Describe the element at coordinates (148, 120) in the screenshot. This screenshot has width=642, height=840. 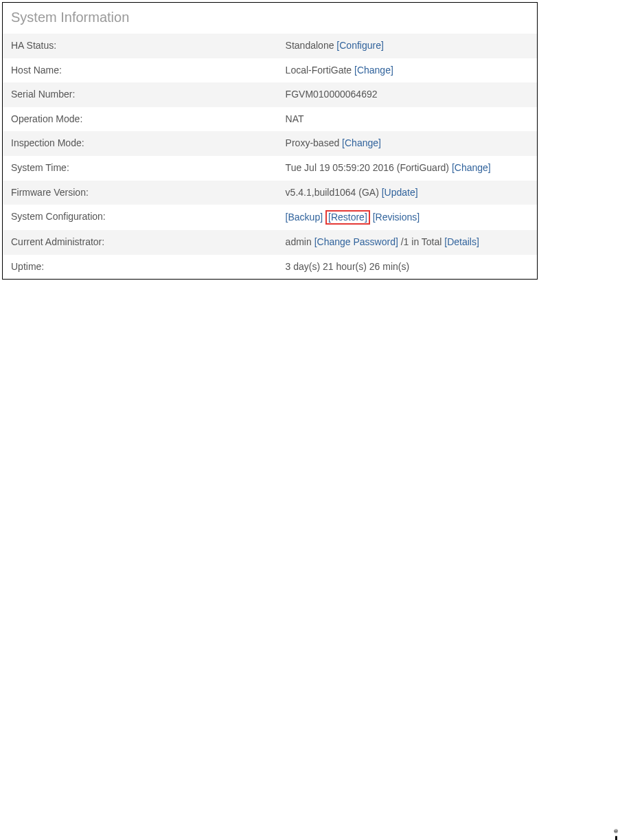
I see `label-operation-mode: Operation Mode:` at that location.